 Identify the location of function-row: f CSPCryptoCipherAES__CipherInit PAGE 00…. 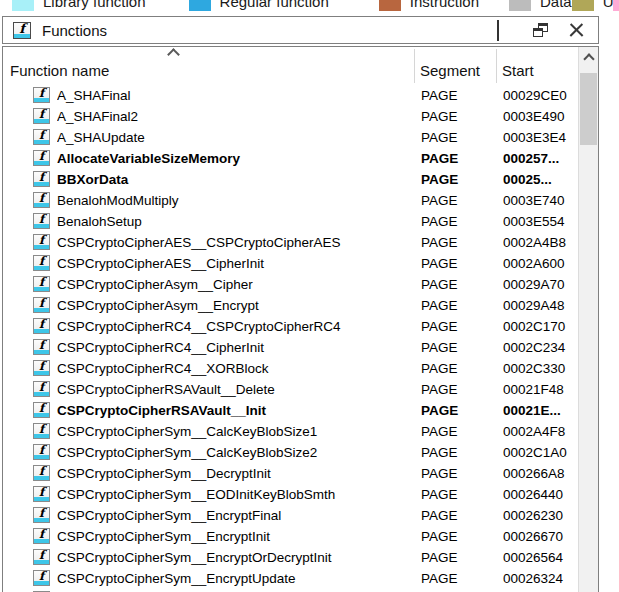
(290, 264).